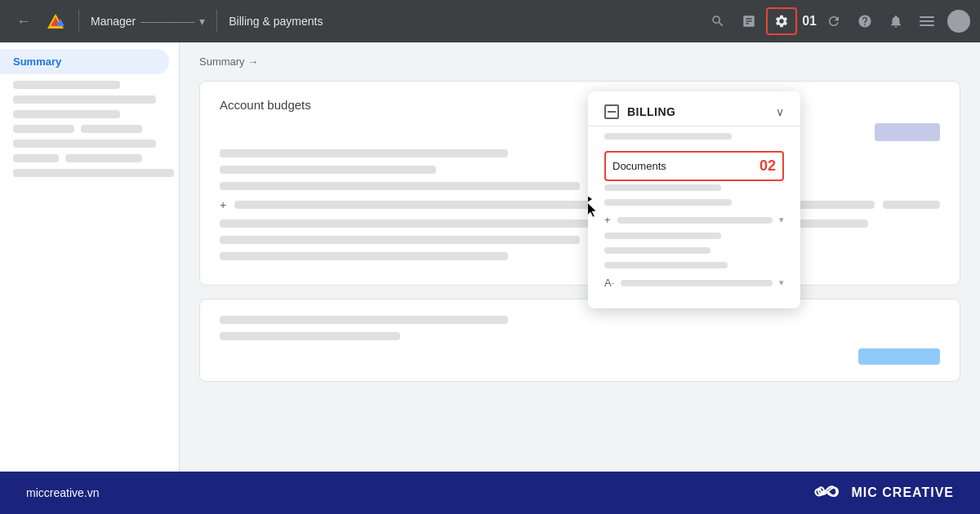  What do you see at coordinates (829, 493) in the screenshot?
I see `mic-creative-logo` at bounding box center [829, 493].